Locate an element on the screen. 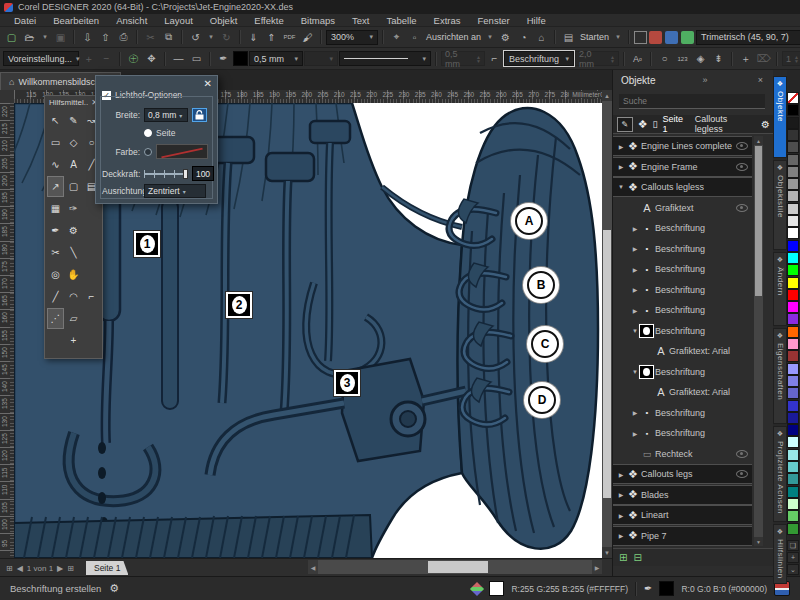  menu-item-bearbeiten: Bearbeiten is located at coordinates (76, 20).